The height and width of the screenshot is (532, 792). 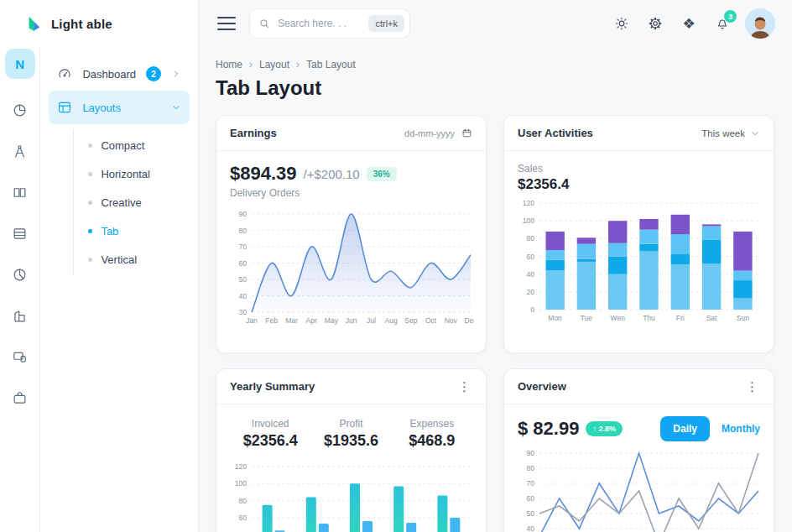 What do you see at coordinates (132, 174) in the screenshot?
I see `submenu-item-horizontal: Horizontal` at bounding box center [132, 174].